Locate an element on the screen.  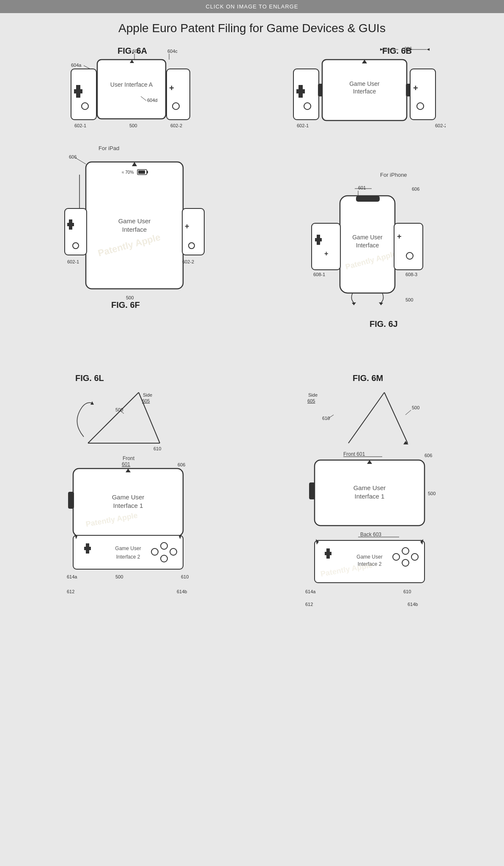
diagram-fig6l: FIG. 6L Side 605 500 6 is located at coordinates (134, 507).